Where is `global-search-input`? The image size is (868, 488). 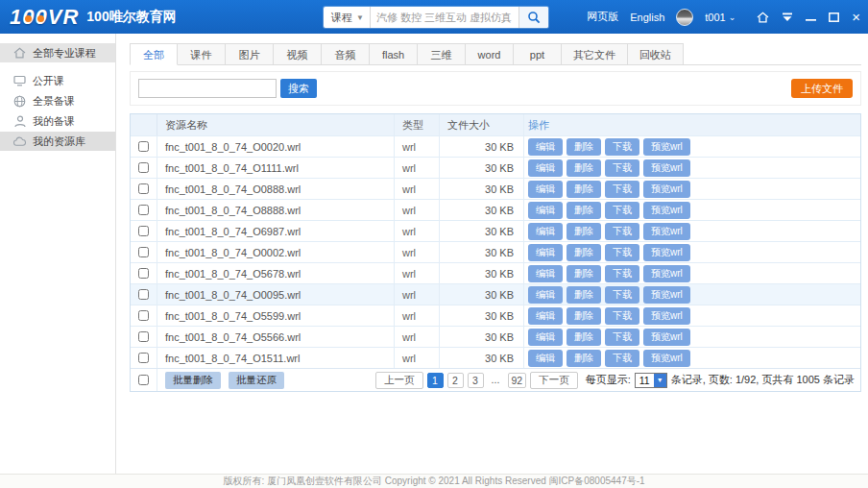
global-search-input is located at coordinates (445, 17).